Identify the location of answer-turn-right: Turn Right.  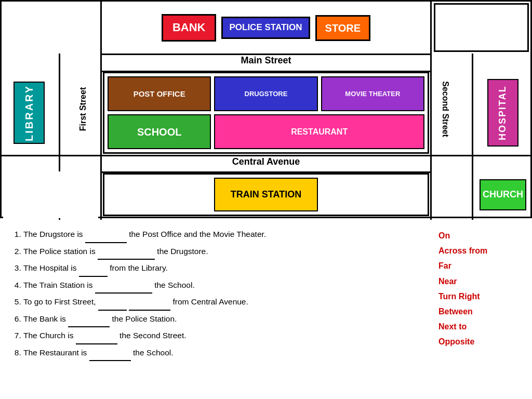
(480, 296).